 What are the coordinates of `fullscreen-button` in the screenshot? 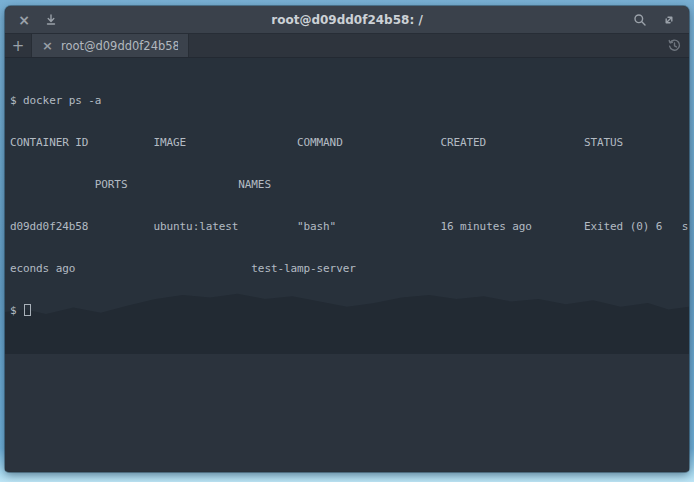 It's located at (669, 20).